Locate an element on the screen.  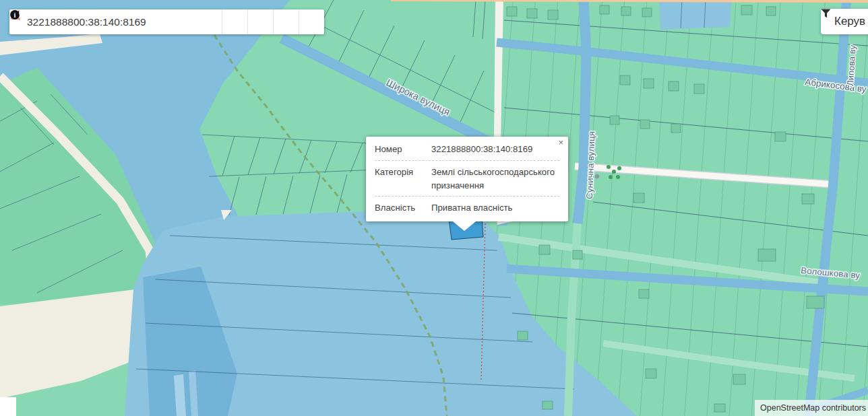
warning-button is located at coordinates (260, 22).